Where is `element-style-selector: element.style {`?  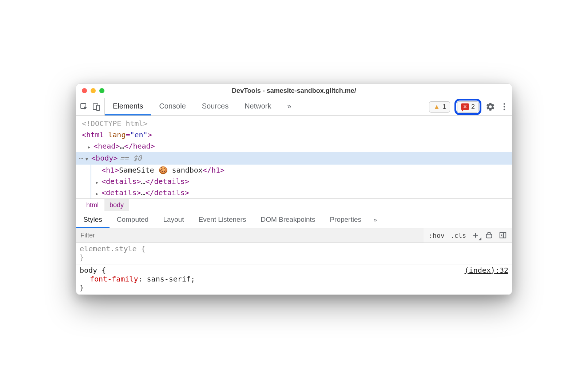 element-style-selector: element.style { is located at coordinates (113, 249).